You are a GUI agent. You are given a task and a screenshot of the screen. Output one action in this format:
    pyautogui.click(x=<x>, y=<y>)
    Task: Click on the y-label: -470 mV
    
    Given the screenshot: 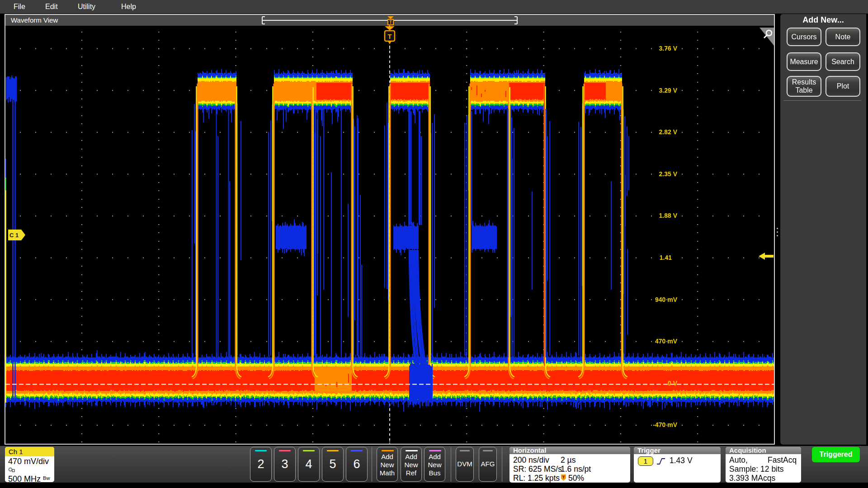 What is the action you would take?
    pyautogui.click(x=661, y=425)
    